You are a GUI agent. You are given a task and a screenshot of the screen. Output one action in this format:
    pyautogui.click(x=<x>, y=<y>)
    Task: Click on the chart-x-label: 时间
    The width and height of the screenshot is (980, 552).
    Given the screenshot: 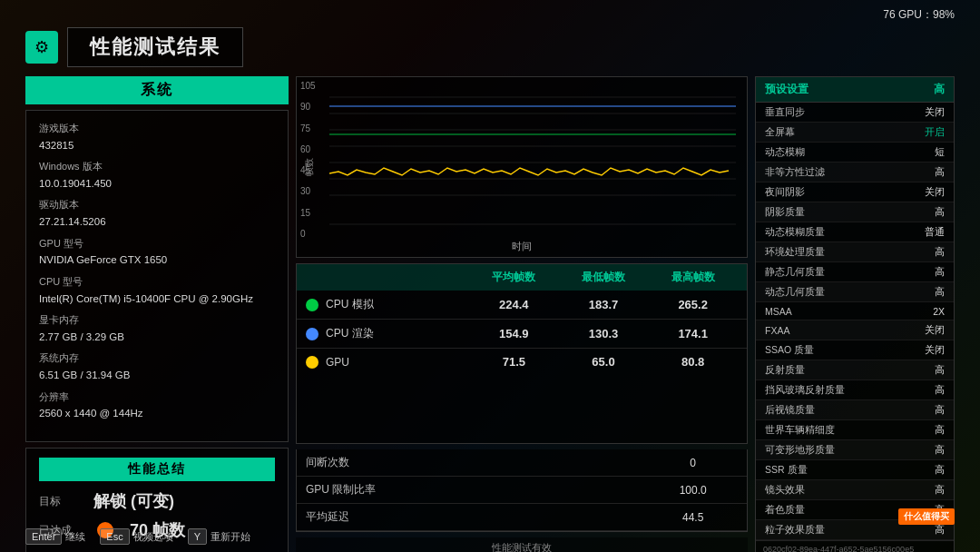 What is the action you would take?
    pyautogui.click(x=522, y=247)
    